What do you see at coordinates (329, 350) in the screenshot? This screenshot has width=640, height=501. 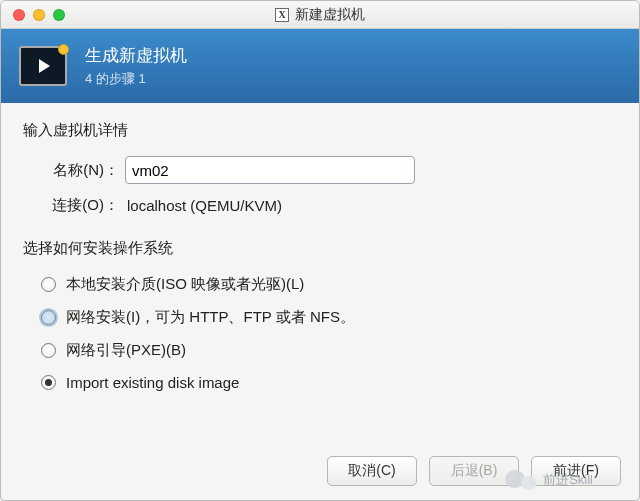 I see `radio-option-pxe: 网络引导(PXE)(B)` at bounding box center [329, 350].